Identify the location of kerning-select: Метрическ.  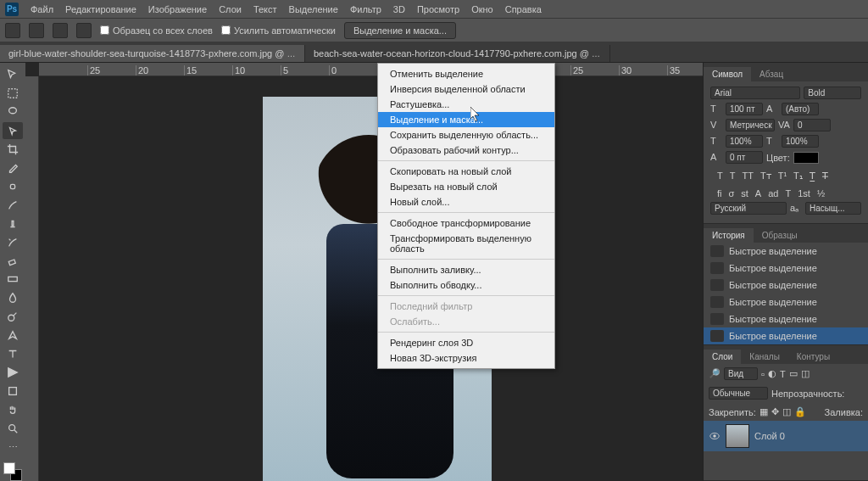
(750, 126).